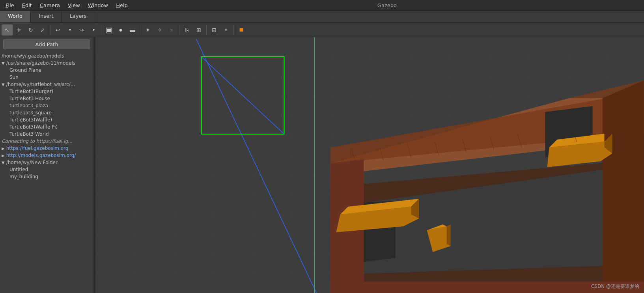 This screenshot has width=644, height=293. Describe the element at coordinates (47, 148) in the screenshot. I see `tree-link-fuel: ▶ https://fuel.gazebosim.org` at that location.